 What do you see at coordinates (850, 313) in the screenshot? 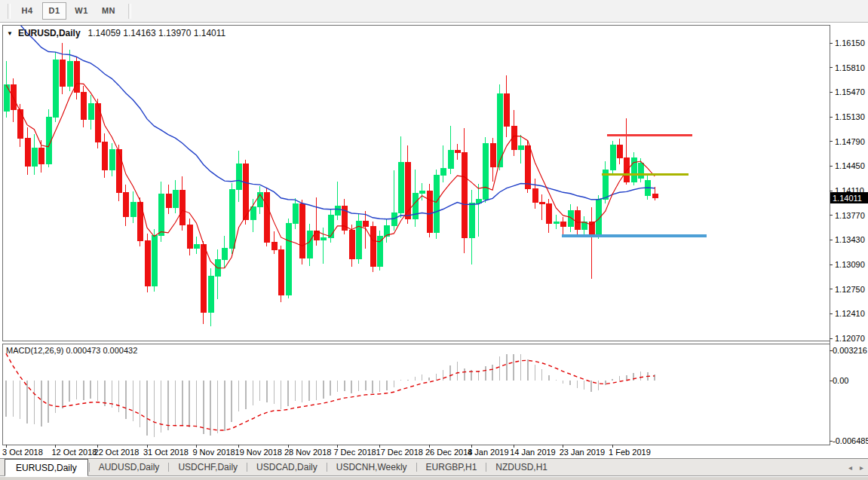
I see `price-axis-label: 1.12410` at bounding box center [850, 313].